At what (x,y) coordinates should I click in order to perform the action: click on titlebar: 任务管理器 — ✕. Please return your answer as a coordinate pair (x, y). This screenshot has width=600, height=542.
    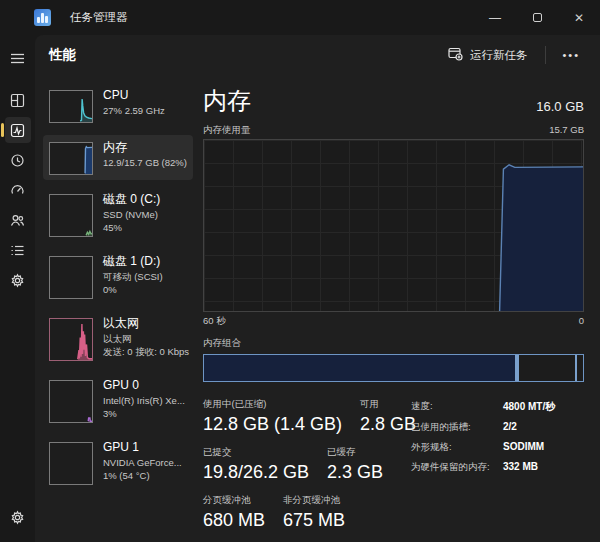
    Looking at the image, I should click on (300, 18).